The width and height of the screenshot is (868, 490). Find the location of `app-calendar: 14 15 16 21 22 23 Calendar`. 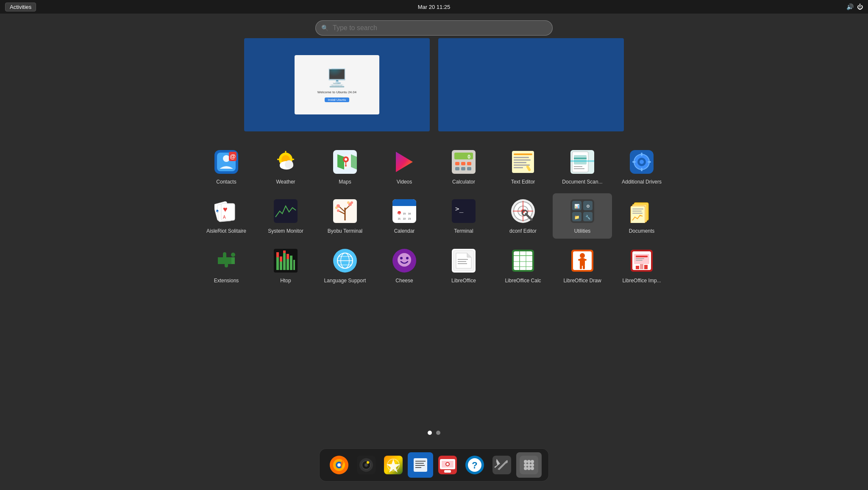

app-calendar: 14 15 16 21 22 23 Calendar is located at coordinates (404, 216).